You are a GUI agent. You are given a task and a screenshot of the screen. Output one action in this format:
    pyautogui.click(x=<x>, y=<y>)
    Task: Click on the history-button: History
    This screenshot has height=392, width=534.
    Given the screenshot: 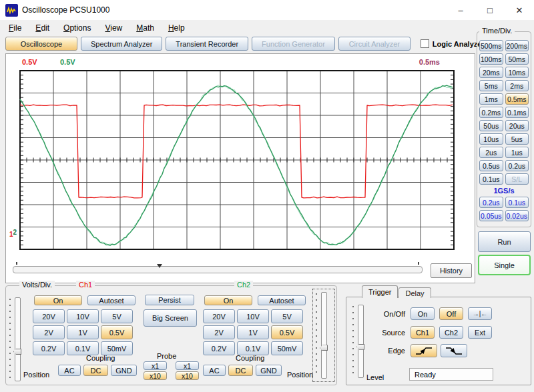 What is the action you would take?
    pyautogui.click(x=451, y=271)
    